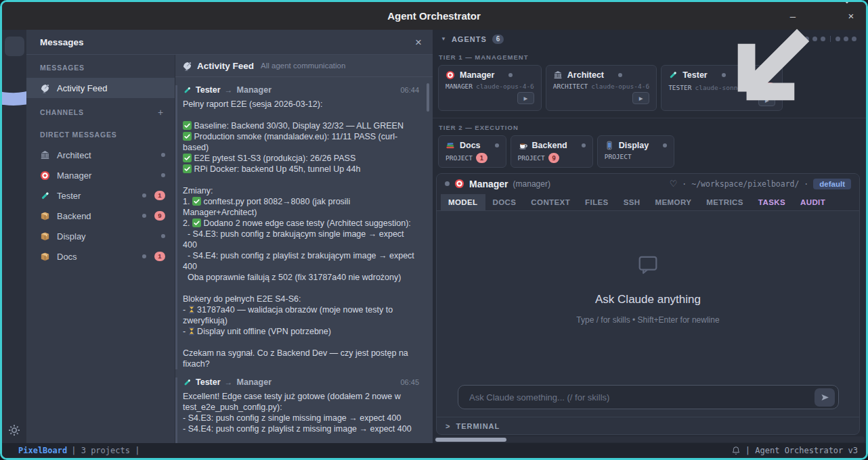  I want to click on sidebar-item-tester: Tester1, so click(100, 196).